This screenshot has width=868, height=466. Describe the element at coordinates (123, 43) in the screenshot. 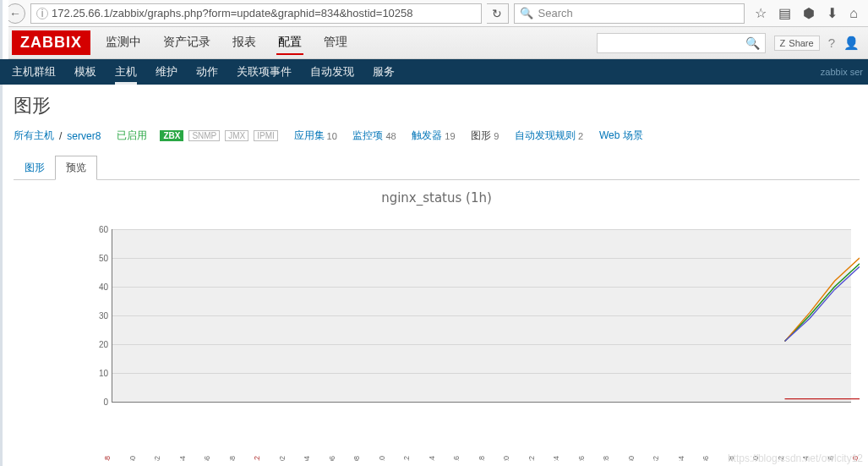

I see `menu-monitoring: 监测中` at that location.